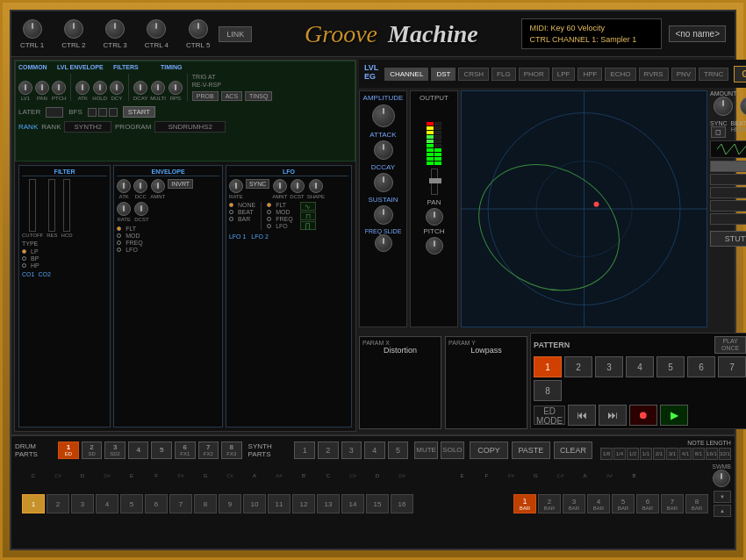 This screenshot has width=746, height=560. Describe the element at coordinates (434, 246) in the screenshot. I see `pitch-knob` at that location.